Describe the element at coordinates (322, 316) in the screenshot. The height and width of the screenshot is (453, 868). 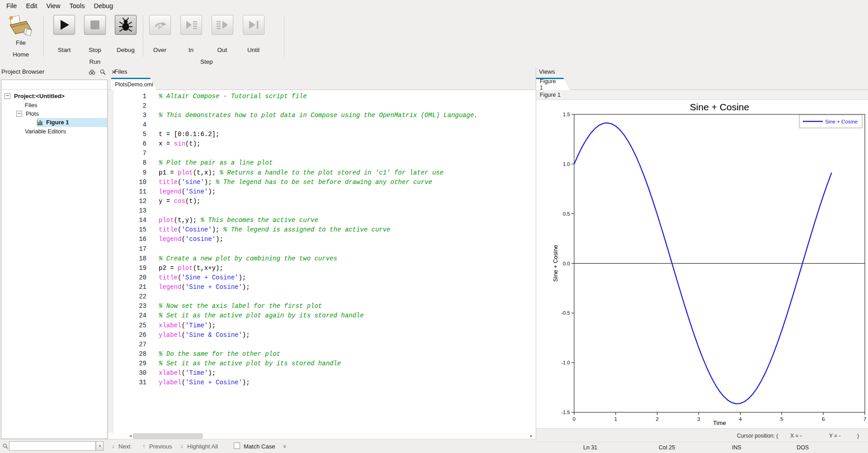
I see `code-line: 24% Set it as the active plot again by i…` at that location.